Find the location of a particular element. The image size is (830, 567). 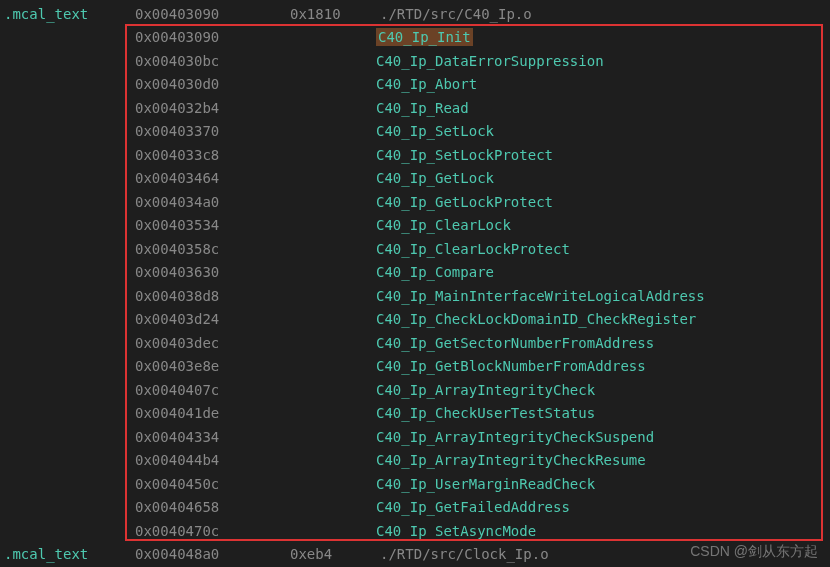

symbol-name: C40_Ip_ClearLock is located at coordinates (444, 225).